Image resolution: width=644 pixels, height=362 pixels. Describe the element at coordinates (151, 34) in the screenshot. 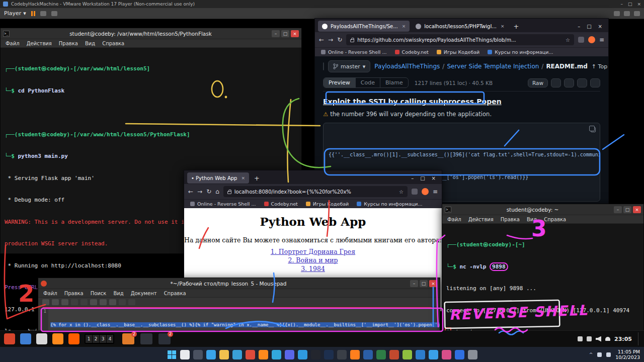

I see `terminal-flask-titlebar: >_ student@codeby: /var/www/html/lesson5…` at that location.